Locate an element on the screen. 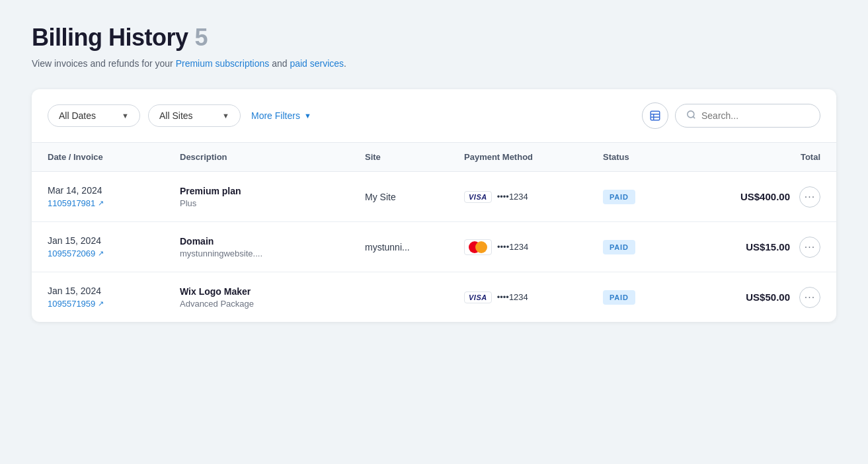 Image resolution: width=868 pixels, height=464 pixels. date-cell-1: Mar 14, 2024 1105917981 ↗ is located at coordinates (114, 197).